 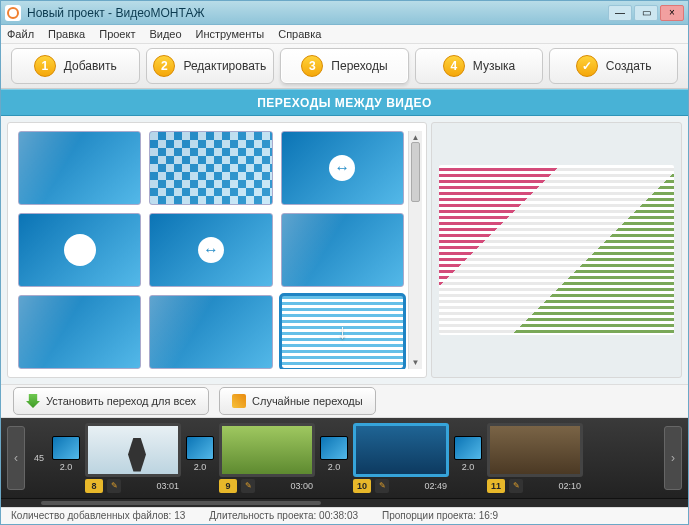 I want to click on clip-number: 9, so click(x=228, y=486).